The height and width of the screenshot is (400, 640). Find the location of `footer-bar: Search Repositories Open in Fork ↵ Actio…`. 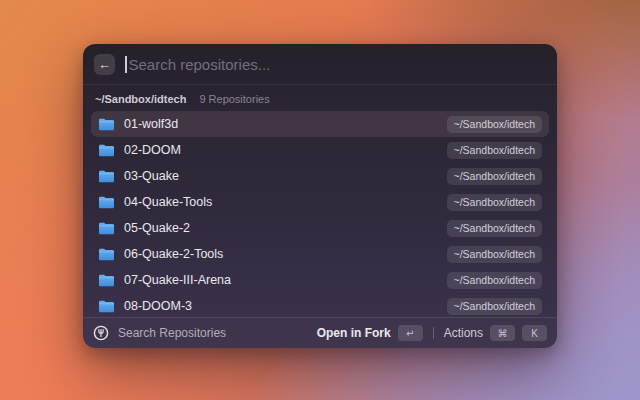

footer-bar: Search Repositories Open in Fork ↵ Actio… is located at coordinates (320, 332).